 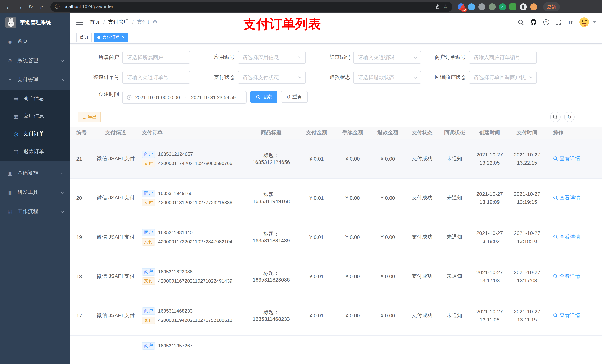 What do you see at coordinates (387, 77) in the screenshot?
I see `refund-status-select` at bounding box center [387, 77].